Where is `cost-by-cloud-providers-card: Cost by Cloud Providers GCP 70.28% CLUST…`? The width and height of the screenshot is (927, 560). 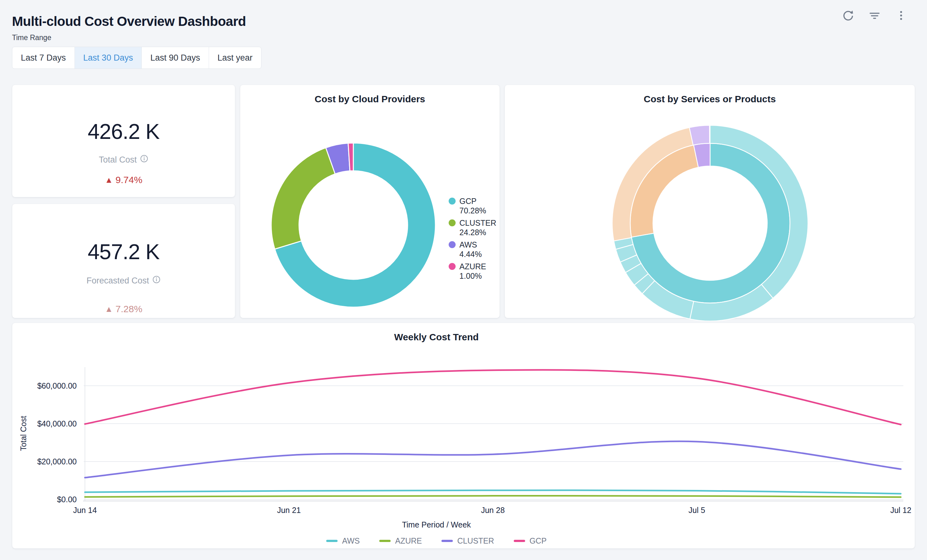
cost-by-cloud-providers-card: Cost by Cloud Providers GCP 70.28% CLUST… is located at coordinates (370, 202).